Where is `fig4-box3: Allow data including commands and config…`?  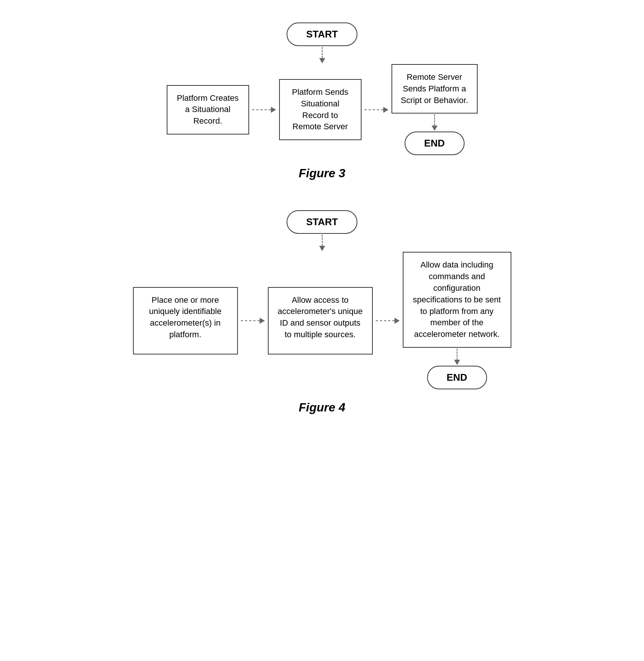 fig4-box3: Allow data including commands and config… is located at coordinates (457, 300).